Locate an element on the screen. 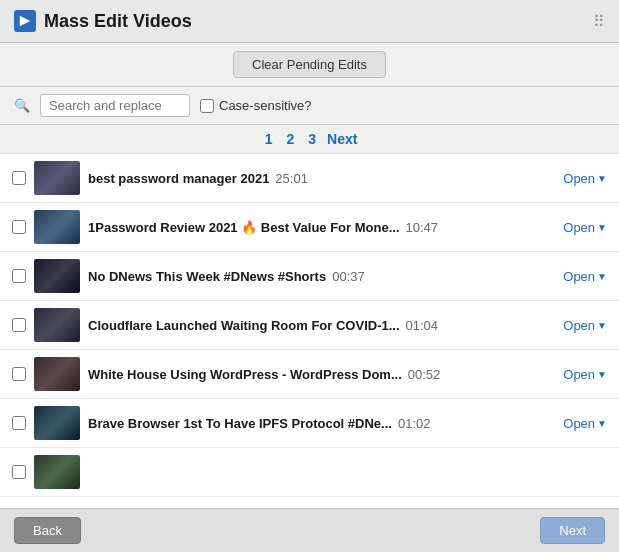  clear-pending-button: Clear Pending Edits is located at coordinates (310, 64).